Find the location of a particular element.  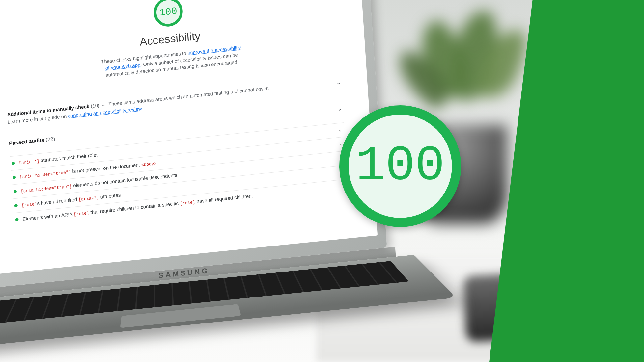

learn-more-post: . is located at coordinates (142, 109).